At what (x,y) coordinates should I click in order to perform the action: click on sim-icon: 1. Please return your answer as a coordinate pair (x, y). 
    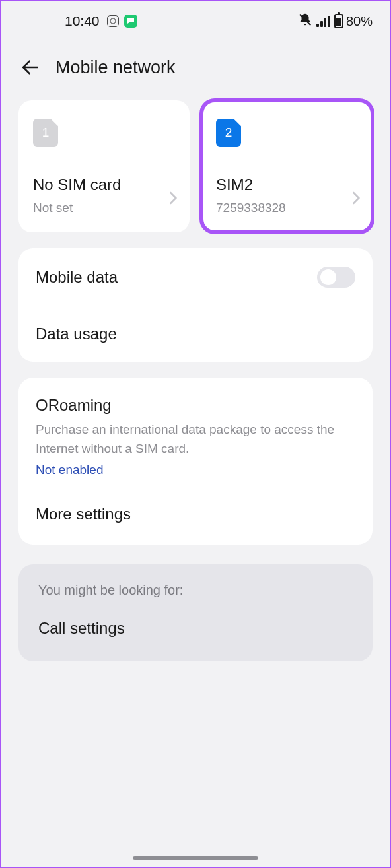
    Looking at the image, I should click on (46, 133).